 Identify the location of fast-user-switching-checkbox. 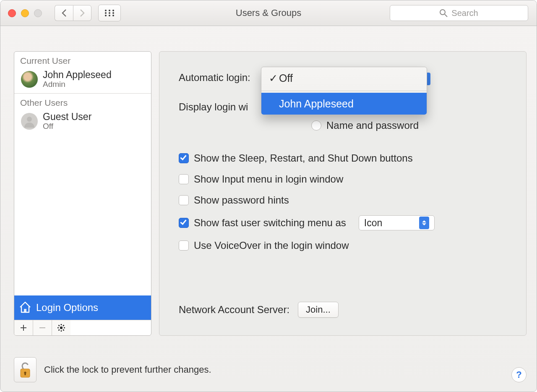
(184, 223).